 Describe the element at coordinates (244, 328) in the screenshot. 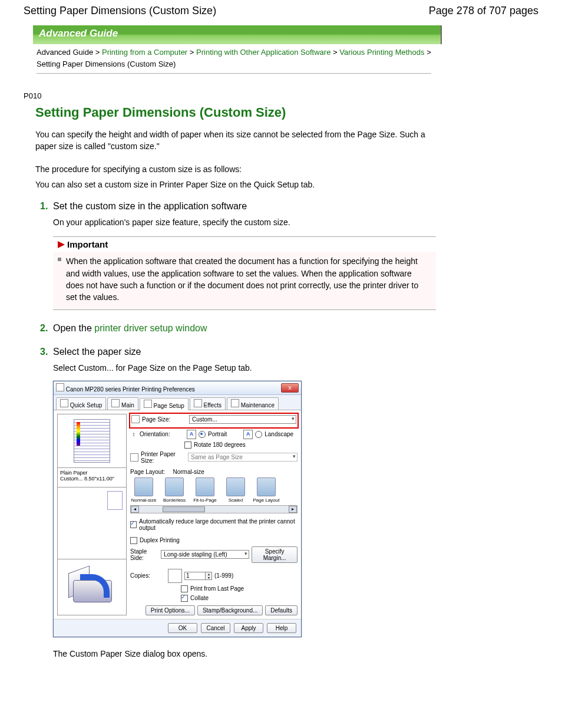

I see `step-title: Open the printer driver setup window` at that location.